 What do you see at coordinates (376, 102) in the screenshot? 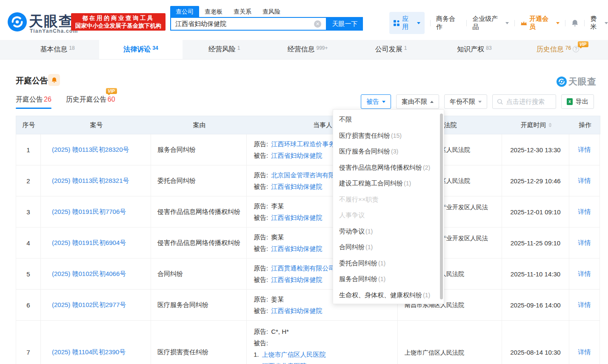
I see `defendant-filter-button: 被告` at bounding box center [376, 102].